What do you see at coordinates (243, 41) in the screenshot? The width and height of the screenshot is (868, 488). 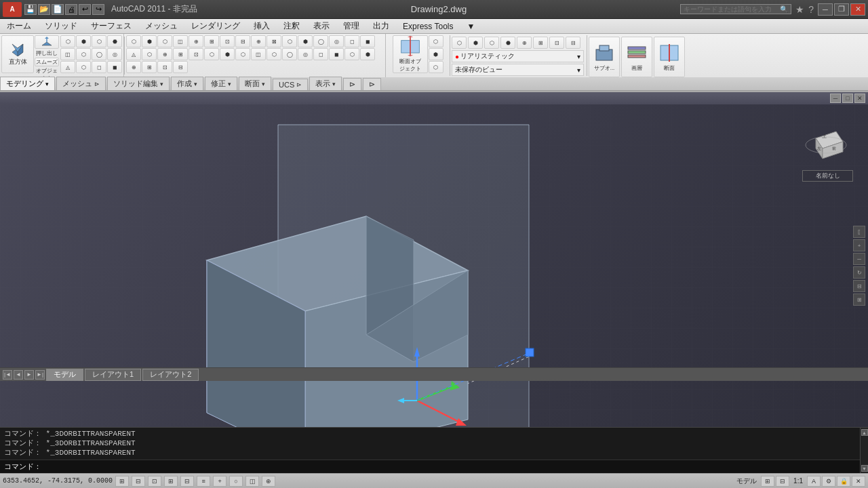 I see `rb-a8: ⊟` at bounding box center [243, 41].